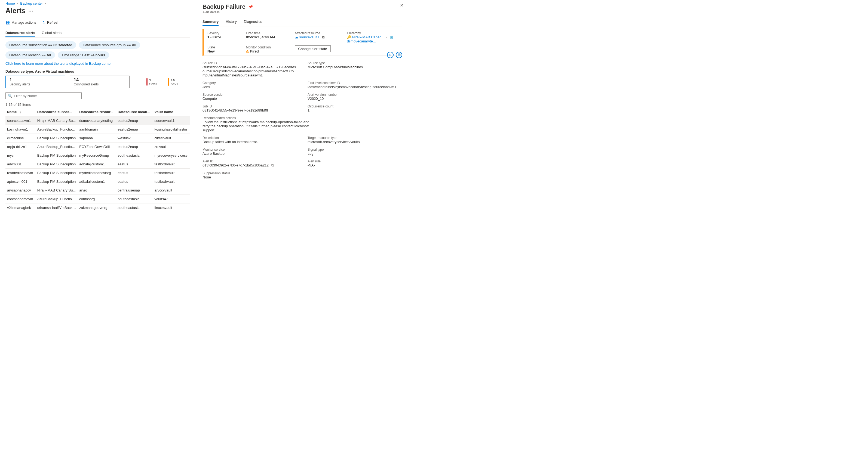  Describe the element at coordinates (84, 55) in the screenshot. I see `filter-pill-time-range: Time range : Last 24 hours` at that location.